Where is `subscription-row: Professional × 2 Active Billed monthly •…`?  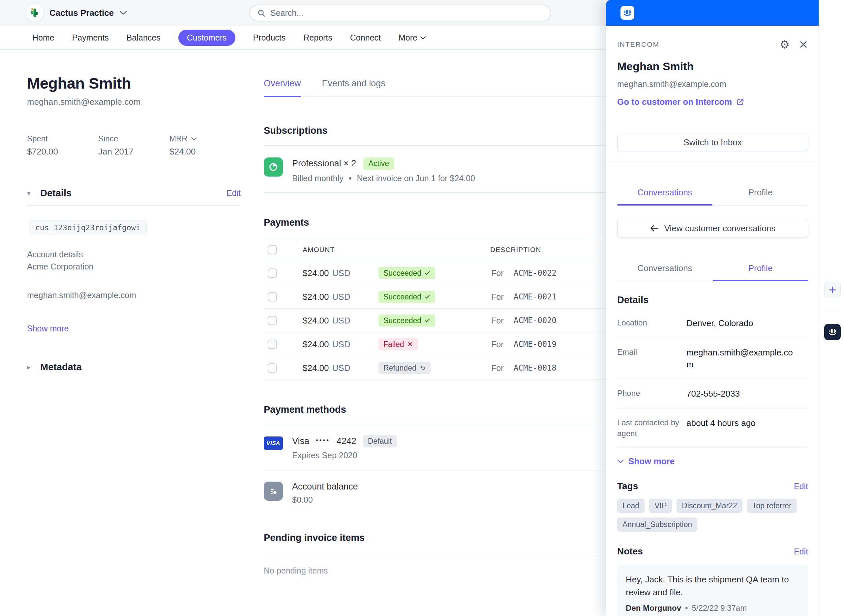
subscription-row: Professional × 2 Active Billed monthly •… is located at coordinates (435, 170).